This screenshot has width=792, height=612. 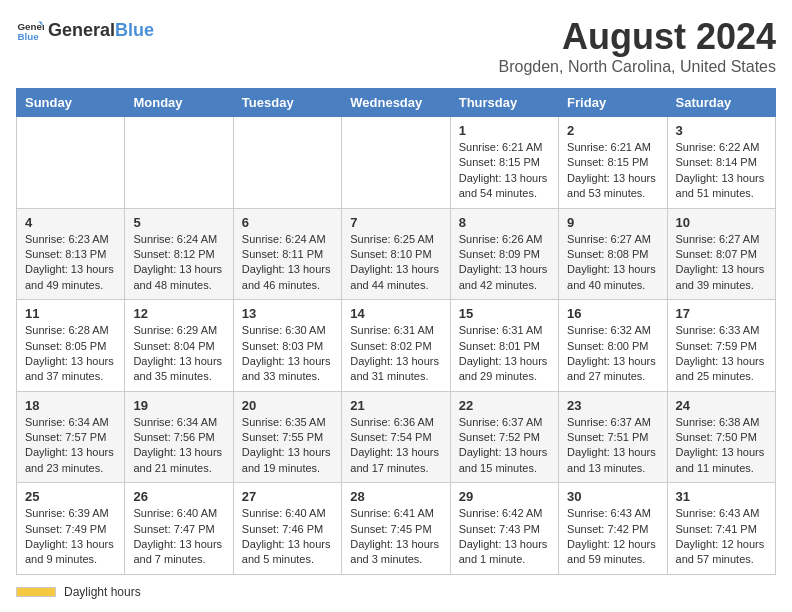 What do you see at coordinates (613, 254) in the screenshot?
I see `calendar-cell-2-6: 9Sunrise: 6:27 AMSunset: 8:08 PMDaylight…` at bounding box center [613, 254].